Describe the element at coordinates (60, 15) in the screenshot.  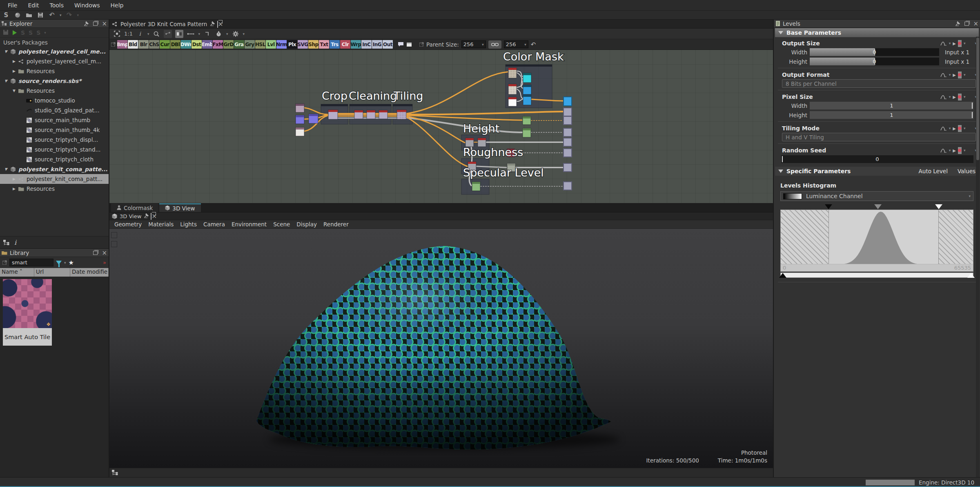
I see `undo-caret-icon: ▾` at that location.